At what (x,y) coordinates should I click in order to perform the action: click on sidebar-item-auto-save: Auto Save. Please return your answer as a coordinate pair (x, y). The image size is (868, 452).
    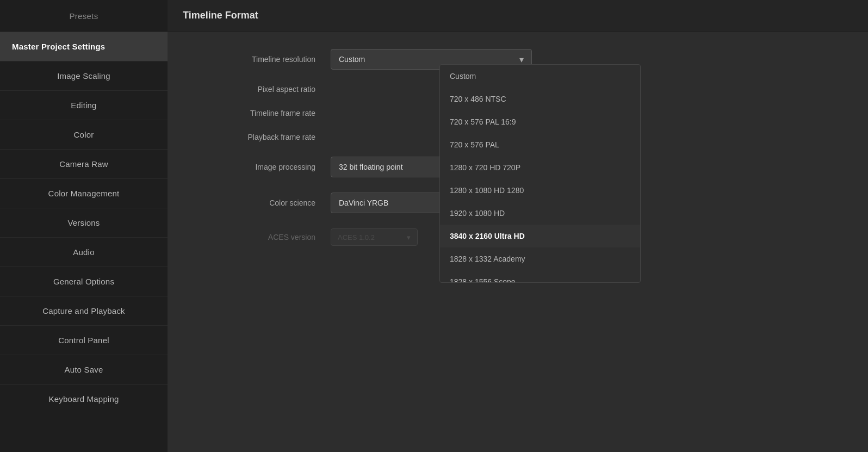
    Looking at the image, I should click on (84, 369).